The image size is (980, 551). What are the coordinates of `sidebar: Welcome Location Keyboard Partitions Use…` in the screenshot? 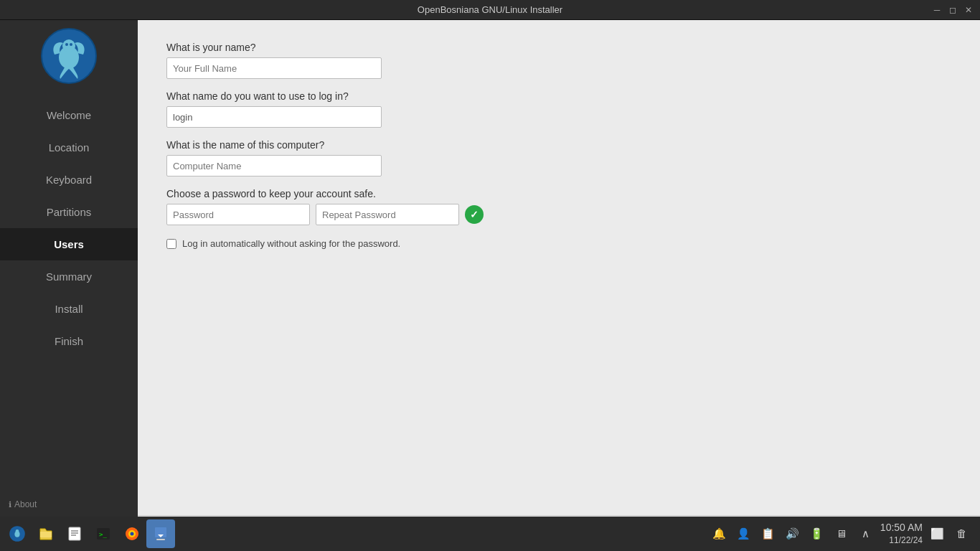 It's located at (69, 268).